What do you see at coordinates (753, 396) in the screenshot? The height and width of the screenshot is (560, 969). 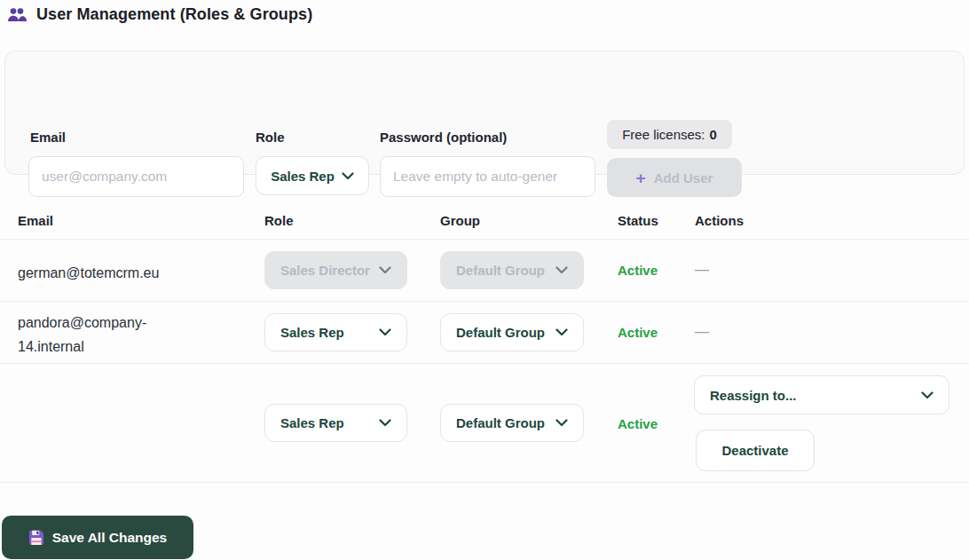 I see `reassign-select-value: Reassign to...` at bounding box center [753, 396].